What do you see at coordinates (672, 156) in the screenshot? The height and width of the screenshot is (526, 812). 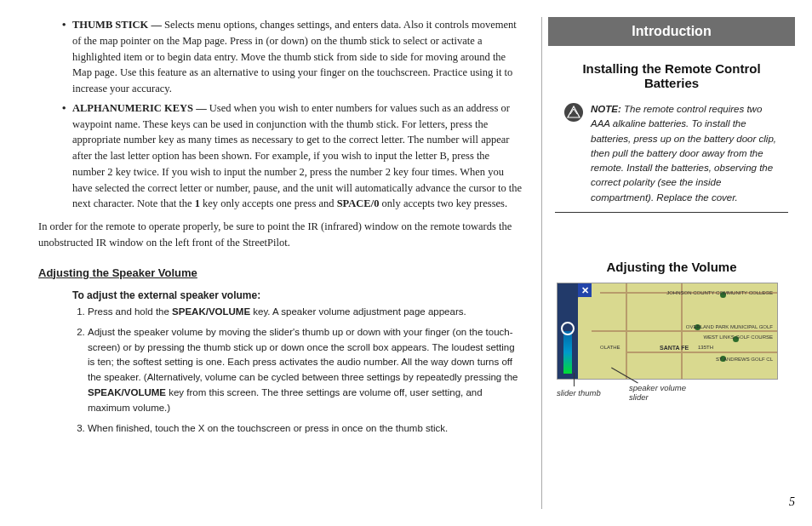 I see `note-box: NOTE: The remote control requires two AA…` at bounding box center [672, 156].